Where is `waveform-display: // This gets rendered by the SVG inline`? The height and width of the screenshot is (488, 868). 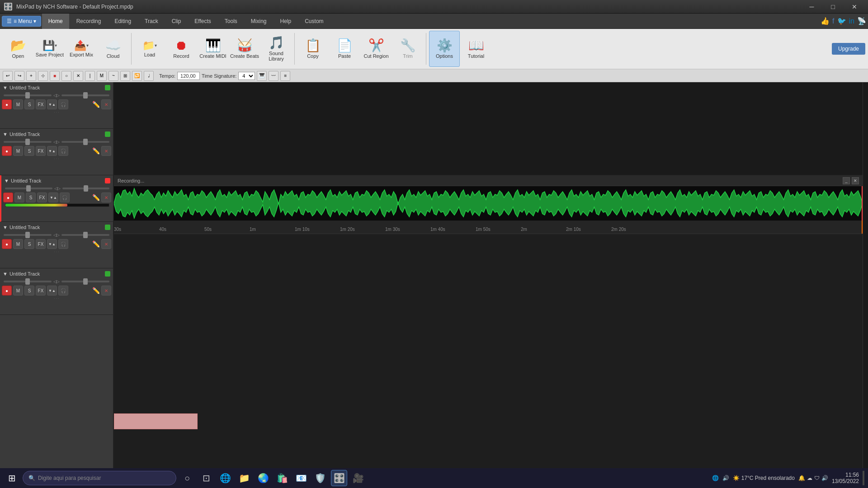 waveform-display: // This gets rendered by the SVG inline is located at coordinates (488, 203).